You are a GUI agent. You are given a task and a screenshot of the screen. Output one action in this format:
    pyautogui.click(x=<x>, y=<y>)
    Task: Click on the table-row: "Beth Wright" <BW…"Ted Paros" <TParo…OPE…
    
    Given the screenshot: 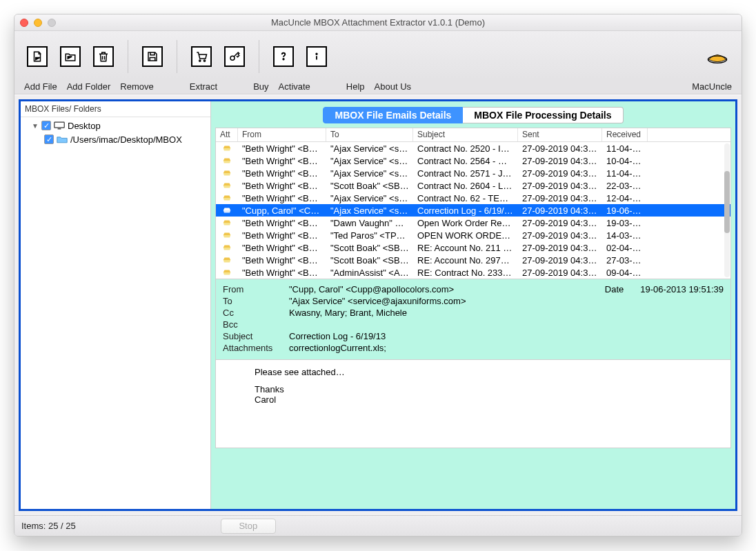 What is the action you would take?
    pyautogui.click(x=473, y=235)
    